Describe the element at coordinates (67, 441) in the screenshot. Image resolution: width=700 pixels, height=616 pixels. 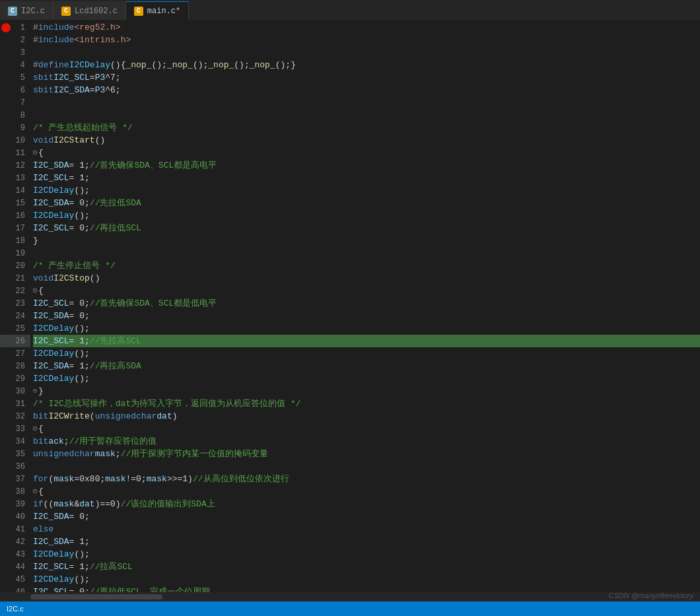
I see `token: ;` at that location.